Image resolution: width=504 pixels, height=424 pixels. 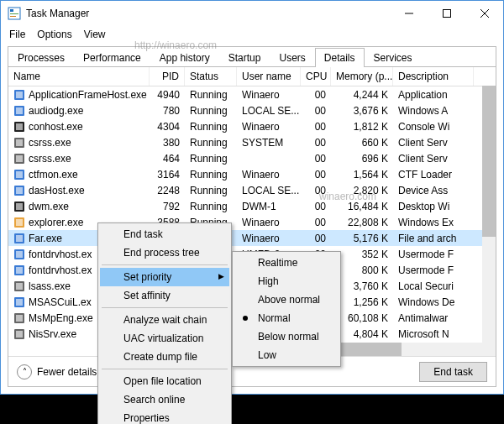 I want to click on ctx-open-file-location: Open file location, so click(x=165, y=381).